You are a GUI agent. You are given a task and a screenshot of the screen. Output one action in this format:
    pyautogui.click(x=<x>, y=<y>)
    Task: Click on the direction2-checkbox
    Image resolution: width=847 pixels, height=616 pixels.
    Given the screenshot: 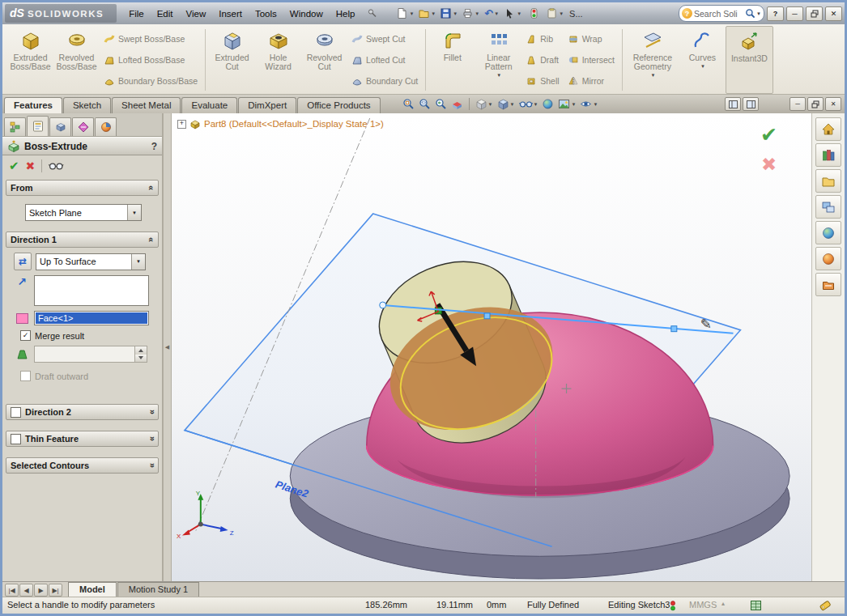 What is the action you would take?
    pyautogui.click(x=16, y=413)
    